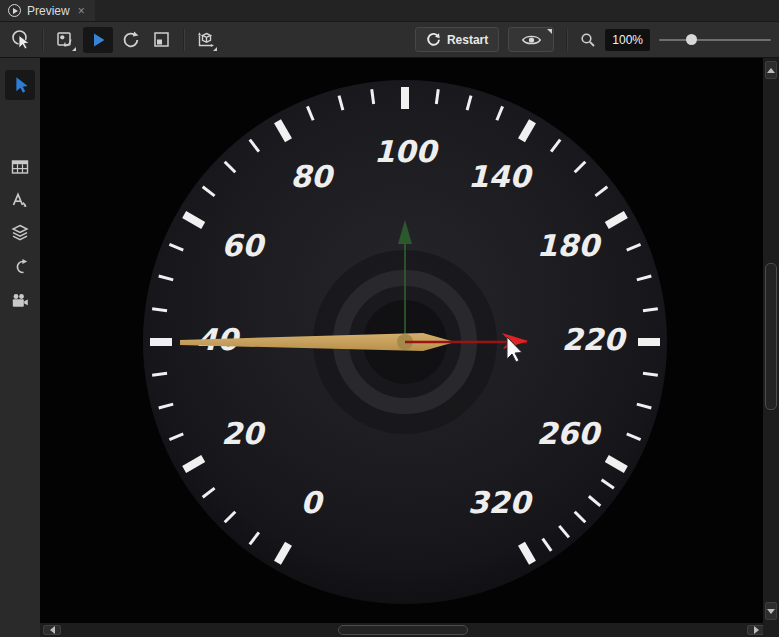 The width and height of the screenshot is (779, 637). What do you see at coordinates (771, 630) in the screenshot?
I see `scrollbar-corner` at bounding box center [771, 630].